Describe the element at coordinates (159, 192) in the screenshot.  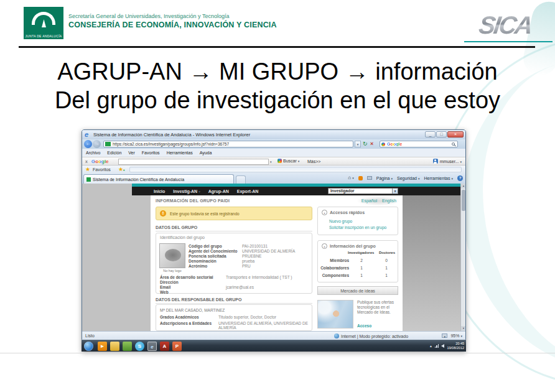
I see `nav-inicio: Inicio` at that location.